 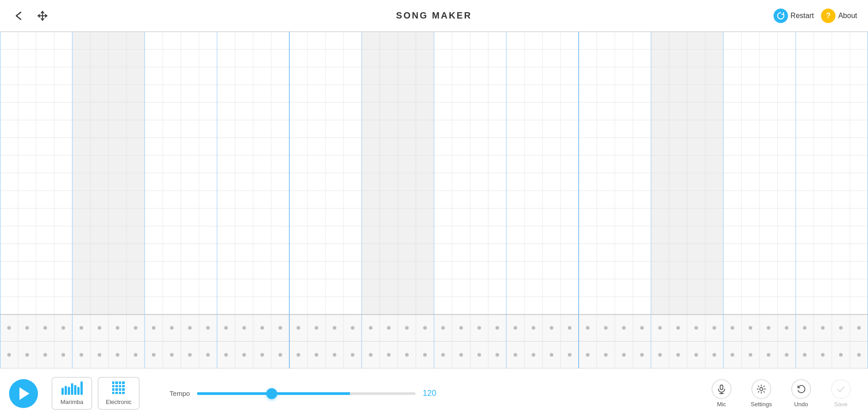 I want to click on checkmark-icon, so click(x=841, y=389).